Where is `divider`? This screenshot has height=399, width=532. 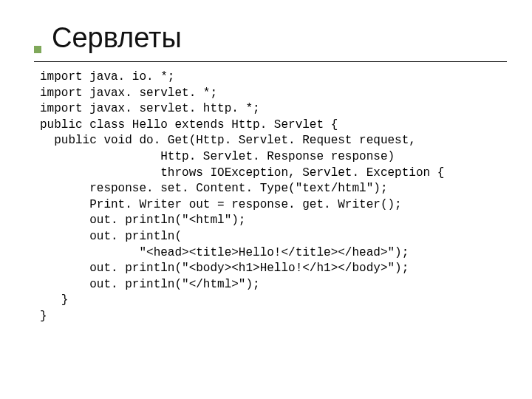
divider is located at coordinates (270, 62).